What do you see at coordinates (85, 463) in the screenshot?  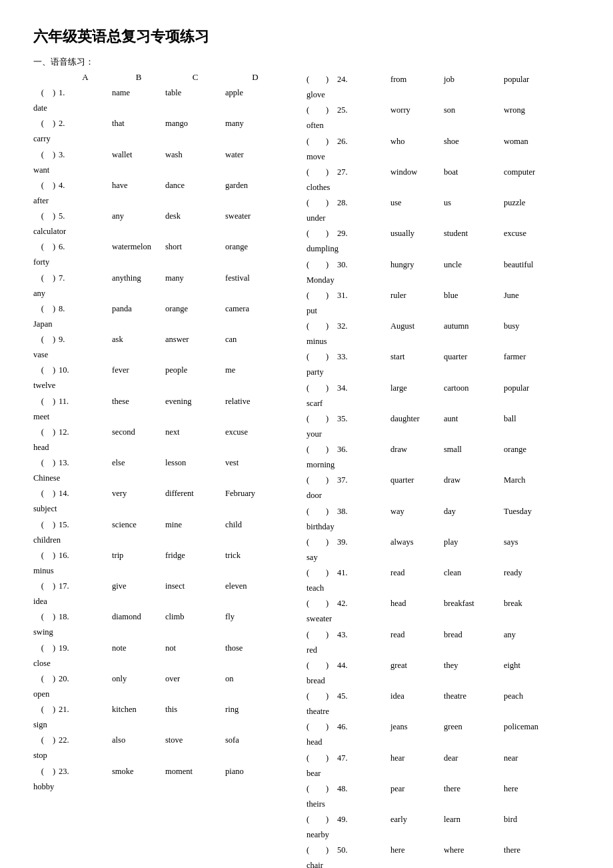 I see `row-num: 13.` at bounding box center [85, 463].